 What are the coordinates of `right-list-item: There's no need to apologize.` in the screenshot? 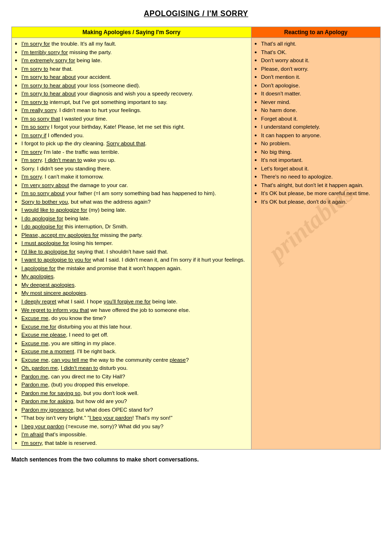 It's located at (316, 177).